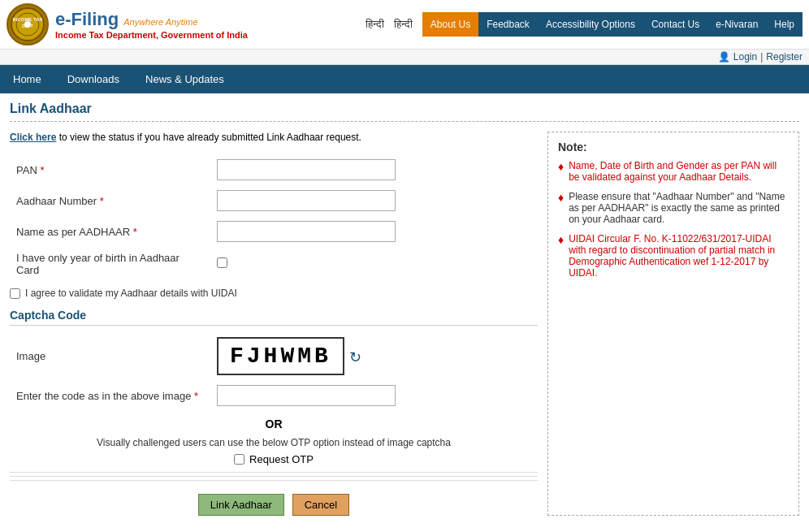 This screenshot has height=532, width=809. What do you see at coordinates (274, 170) in the screenshot?
I see `pan-row: PAN *` at bounding box center [274, 170].